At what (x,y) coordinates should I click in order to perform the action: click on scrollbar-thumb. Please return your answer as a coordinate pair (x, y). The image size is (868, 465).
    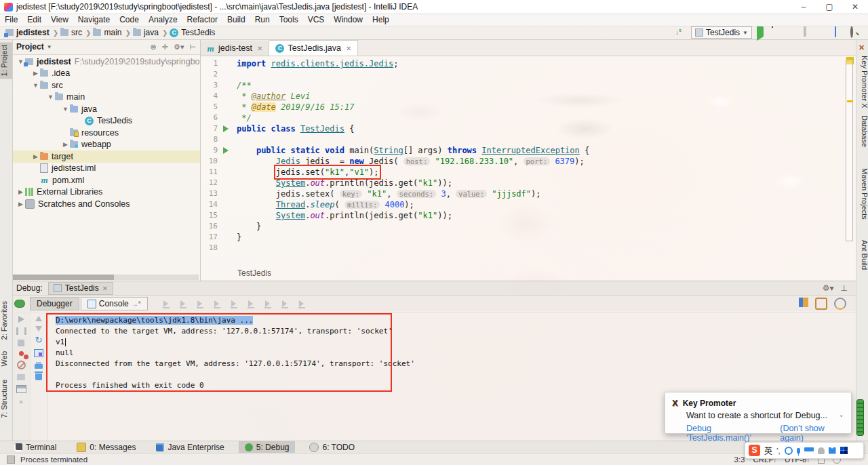
    Looking at the image, I should click on (849, 150).